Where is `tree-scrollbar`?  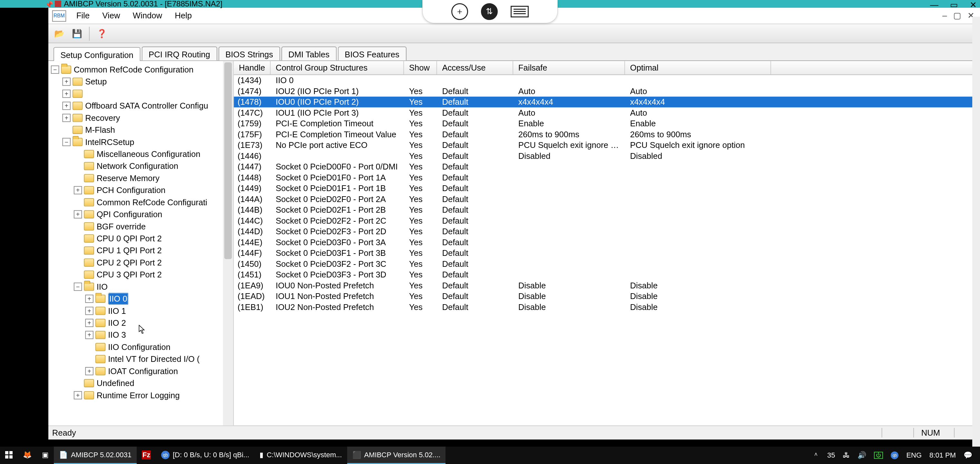
tree-scrollbar is located at coordinates (228, 243).